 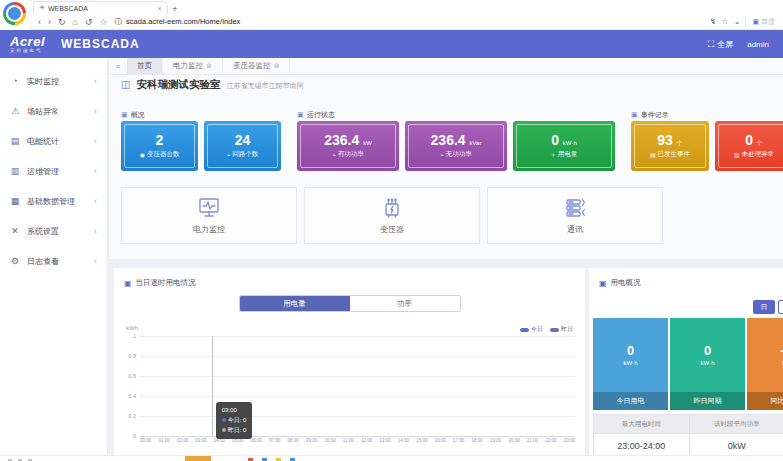 What do you see at coordinates (442, 154) in the screenshot?
I see `reactive-power-icon: ⌁` at bounding box center [442, 154].